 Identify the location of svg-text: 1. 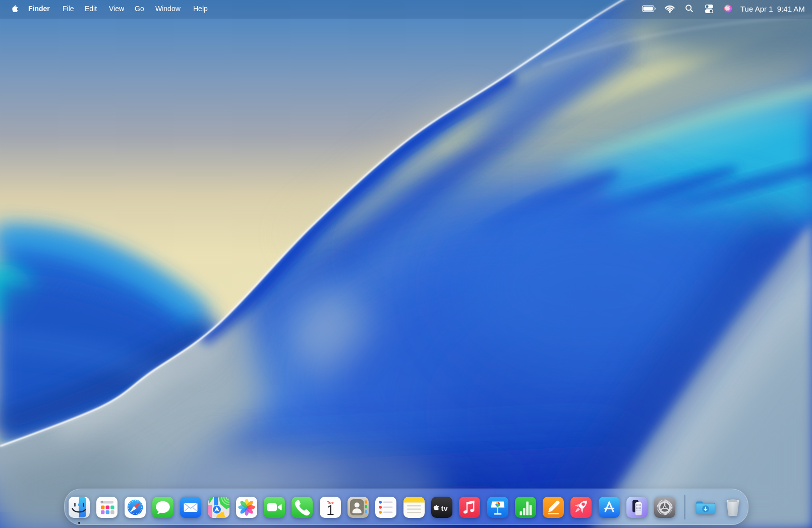
(330, 510).